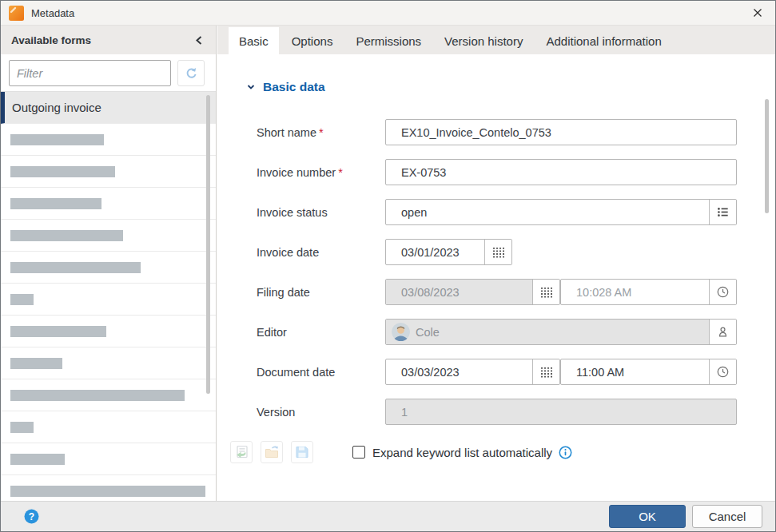 This screenshot has height=532, width=776. What do you see at coordinates (191, 73) in the screenshot?
I see `refresh-button` at bounding box center [191, 73].